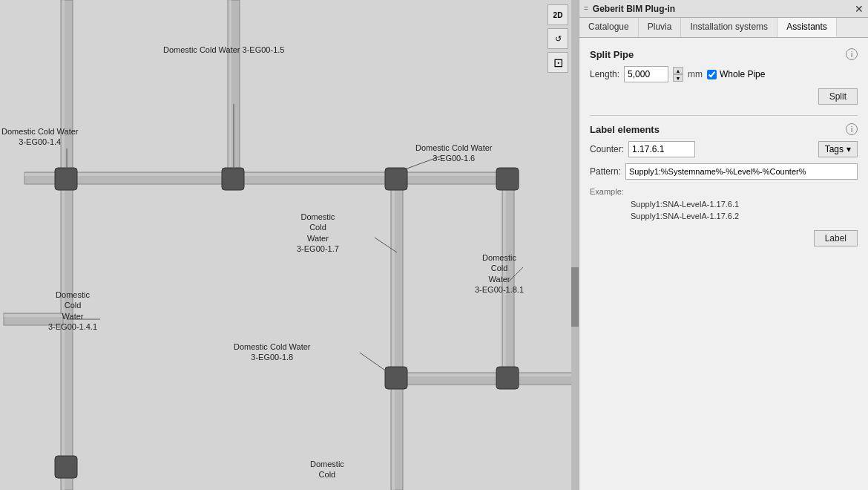 The width and height of the screenshot is (868, 490). What do you see at coordinates (646, 74) in the screenshot?
I see `length-input` at bounding box center [646, 74].